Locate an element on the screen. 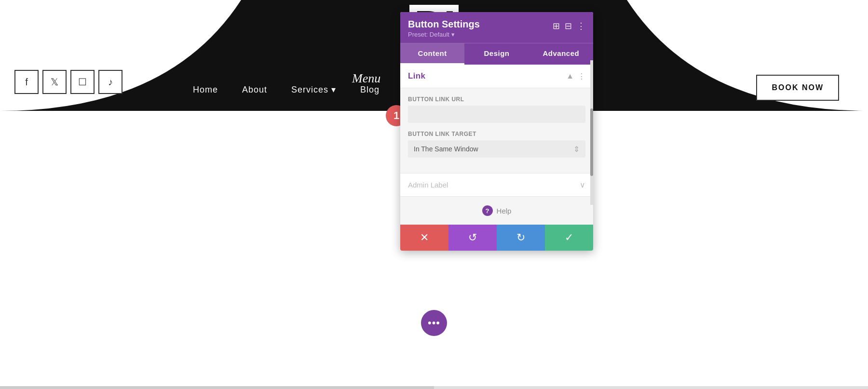 Image resolution: width=868 pixels, height=389 pixels. section-link-title: Link is located at coordinates (417, 76).